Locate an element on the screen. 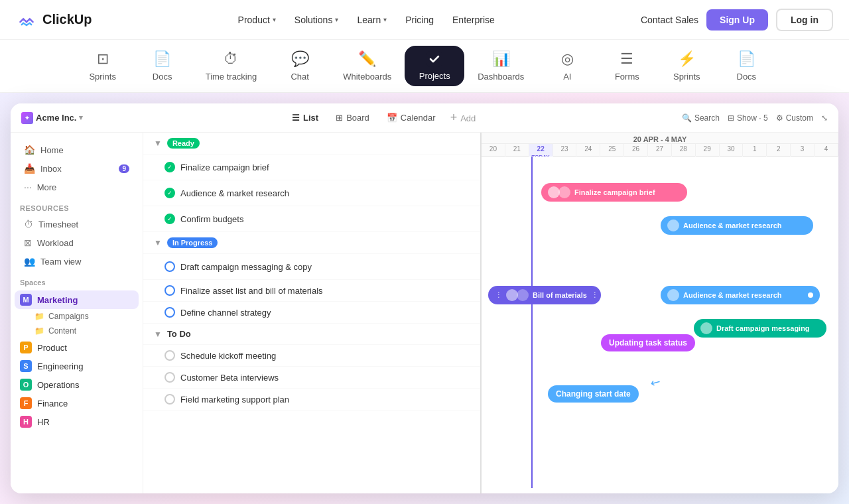  show-button: ⊟ Show · 5 is located at coordinates (748, 118).